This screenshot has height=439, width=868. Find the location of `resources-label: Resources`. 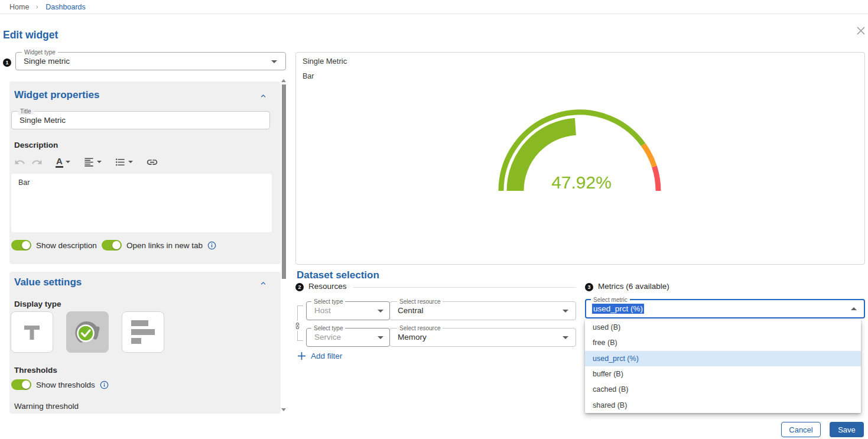

resources-label: Resources is located at coordinates (327, 286).